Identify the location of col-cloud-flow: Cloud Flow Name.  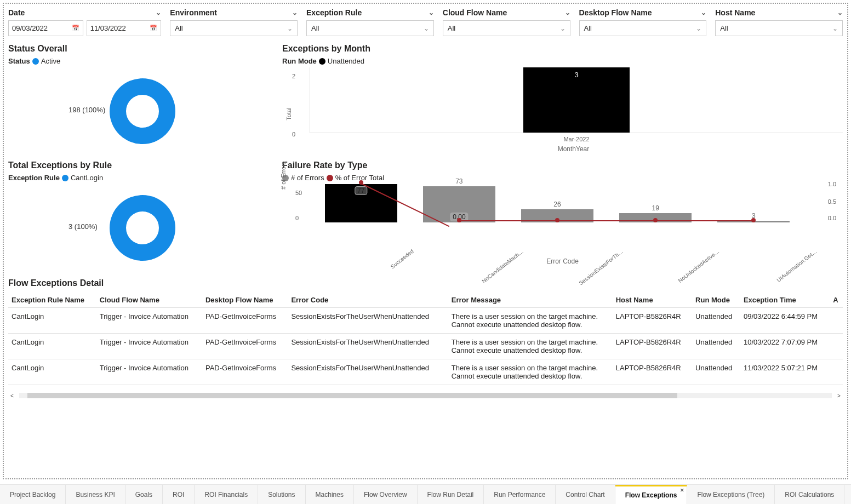
(149, 300).